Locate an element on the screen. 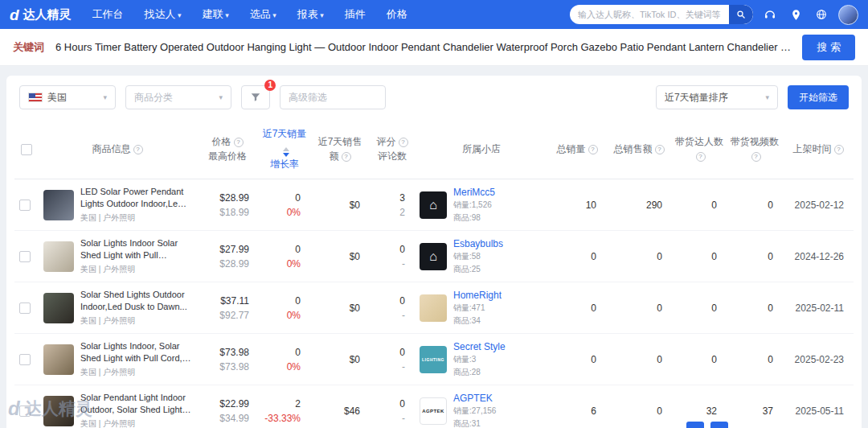 The height and width of the screenshot is (428, 868). max-price: $28.99 is located at coordinates (225, 264).